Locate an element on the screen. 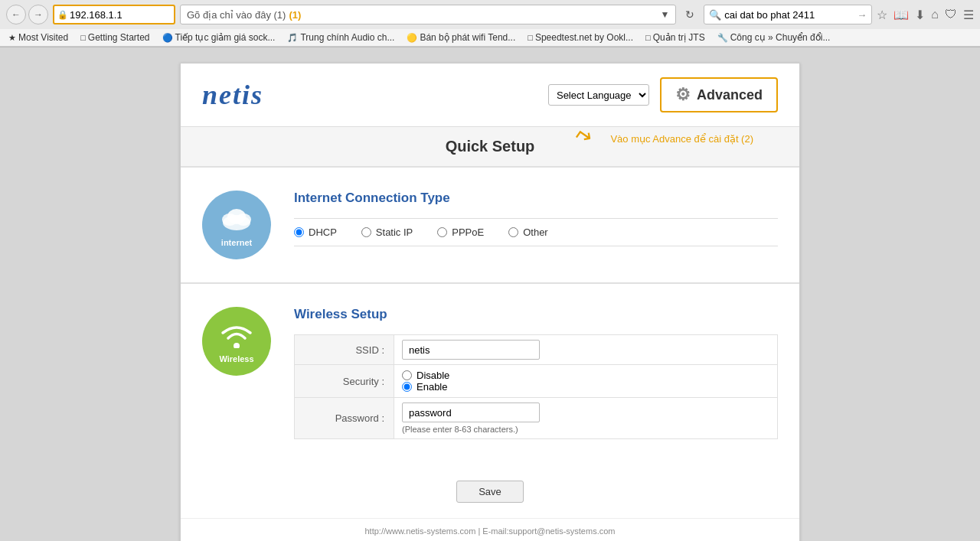 The width and height of the screenshot is (980, 541). download-icon: ⬇ is located at coordinates (920, 15).